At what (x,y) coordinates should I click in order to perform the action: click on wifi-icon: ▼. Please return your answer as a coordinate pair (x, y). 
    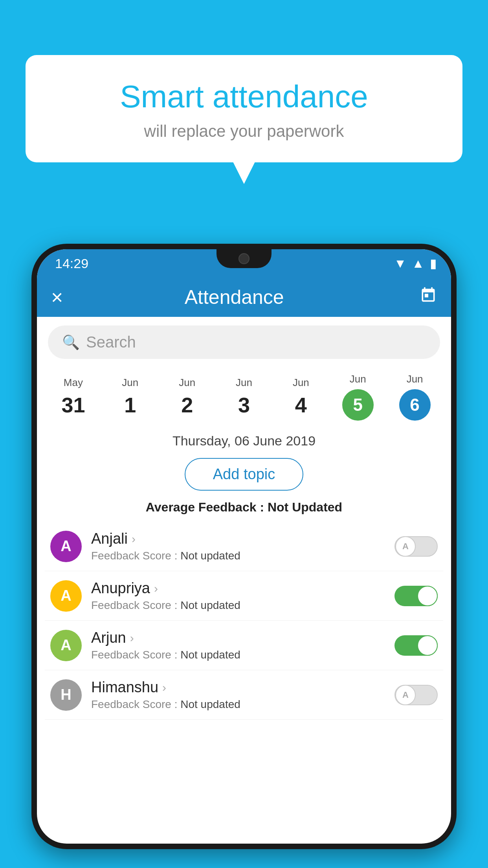
    Looking at the image, I should click on (400, 263).